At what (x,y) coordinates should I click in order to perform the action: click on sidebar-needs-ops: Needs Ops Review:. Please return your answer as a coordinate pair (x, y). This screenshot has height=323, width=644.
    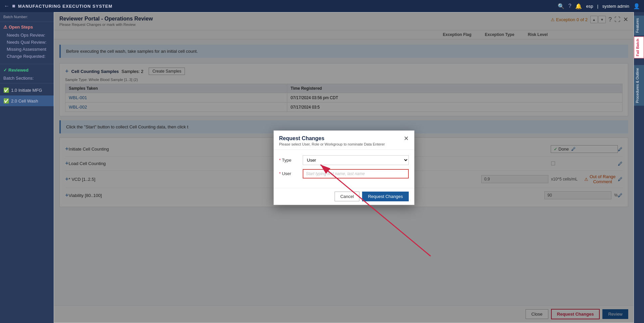
    Looking at the image, I should click on (27, 35).